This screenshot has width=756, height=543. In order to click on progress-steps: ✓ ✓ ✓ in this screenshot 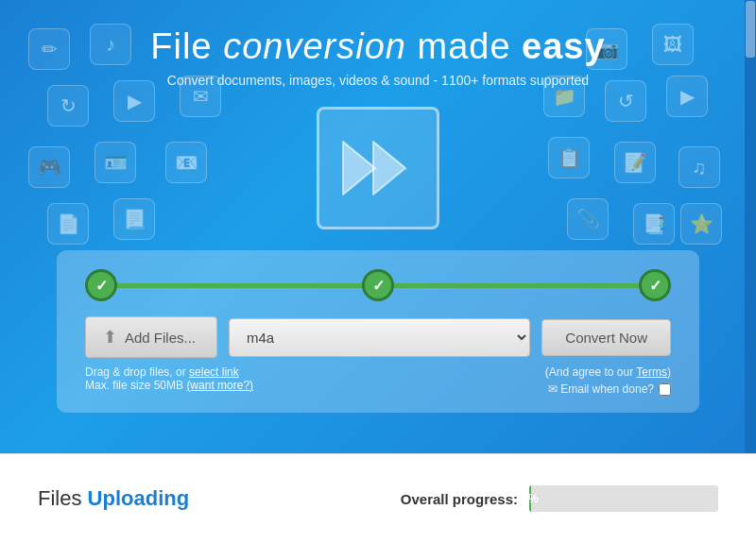, I will do `click(378, 285)`.